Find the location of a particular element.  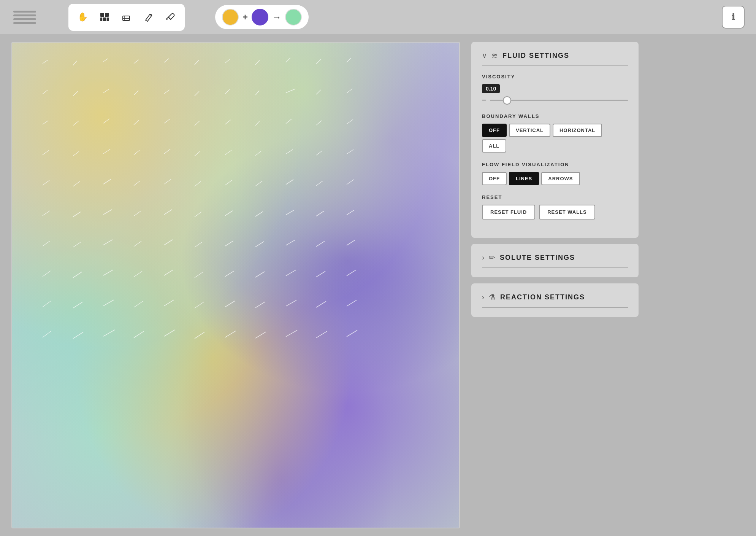

color2-circle is located at coordinates (260, 17).